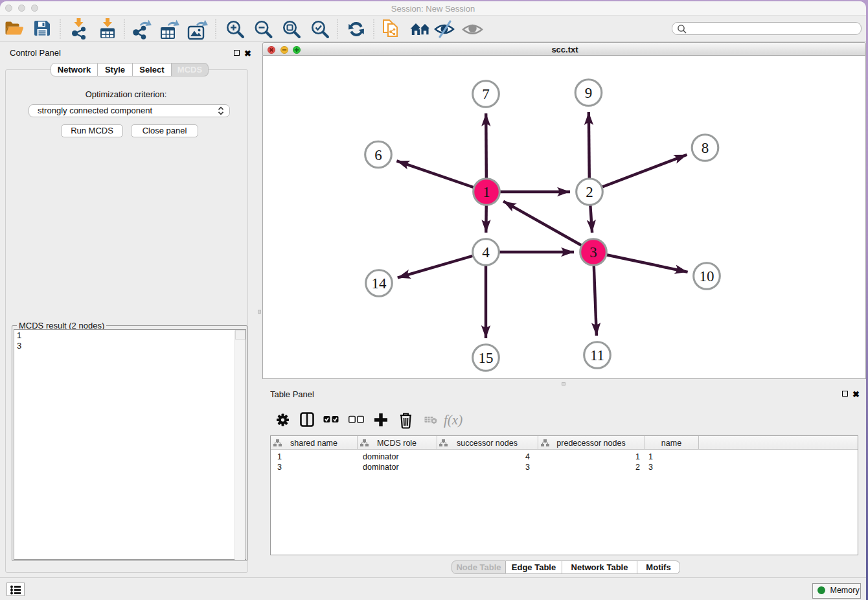 The image size is (868, 600). What do you see at coordinates (705, 148) in the screenshot?
I see `svg-text: 8` at bounding box center [705, 148].